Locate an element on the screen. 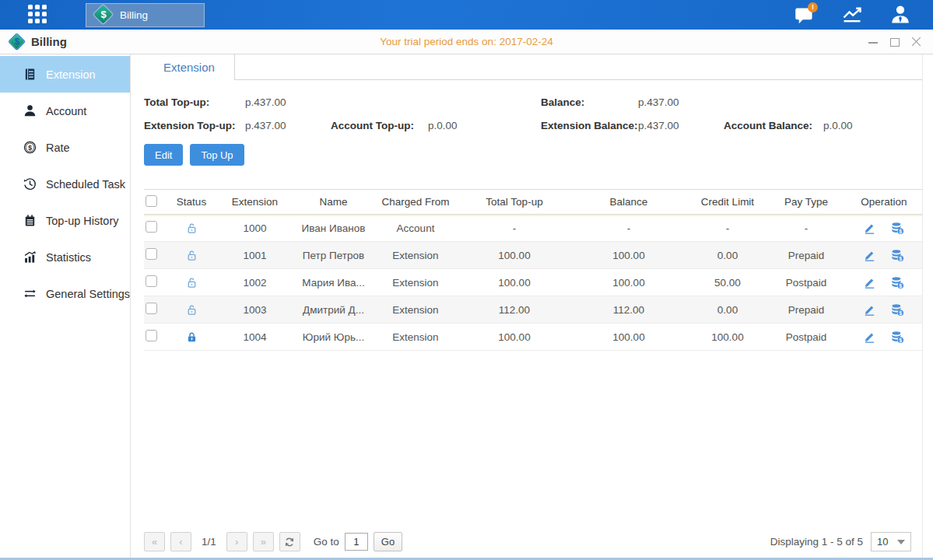 Image resolution: width=933 pixels, height=560 pixels. billing-app-icon is located at coordinates (103, 15).